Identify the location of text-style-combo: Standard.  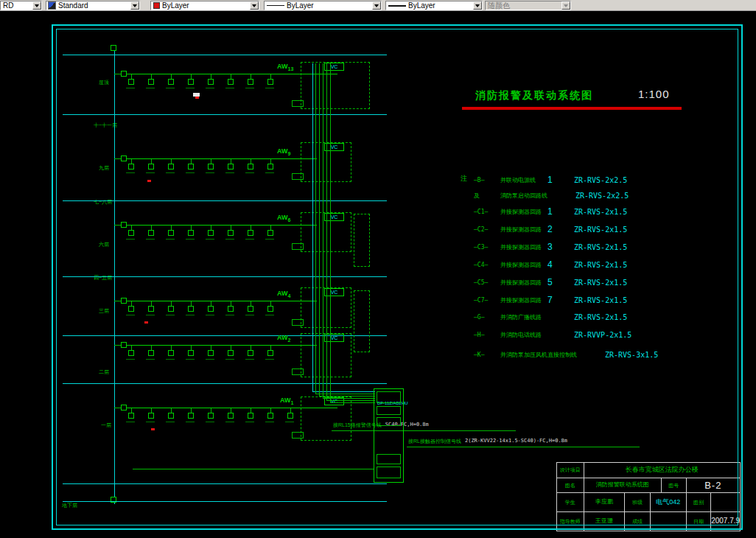
(93, 6).